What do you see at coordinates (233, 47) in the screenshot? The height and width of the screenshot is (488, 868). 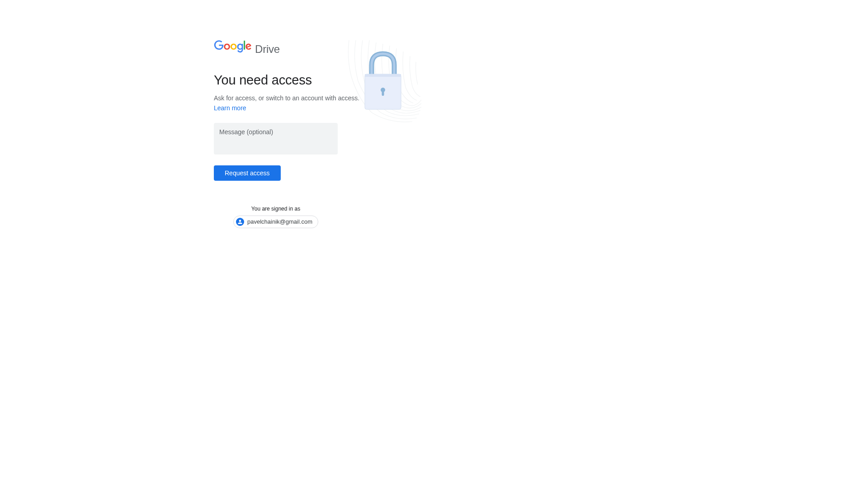 I see `google-logo-icon` at bounding box center [233, 47].